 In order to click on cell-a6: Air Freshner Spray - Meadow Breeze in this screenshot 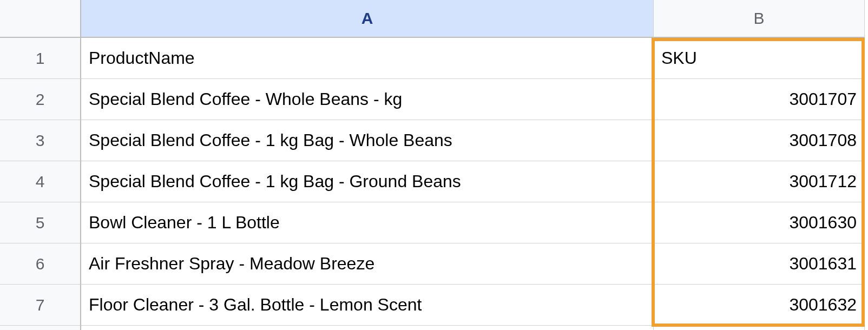, I will do `click(367, 264)`.